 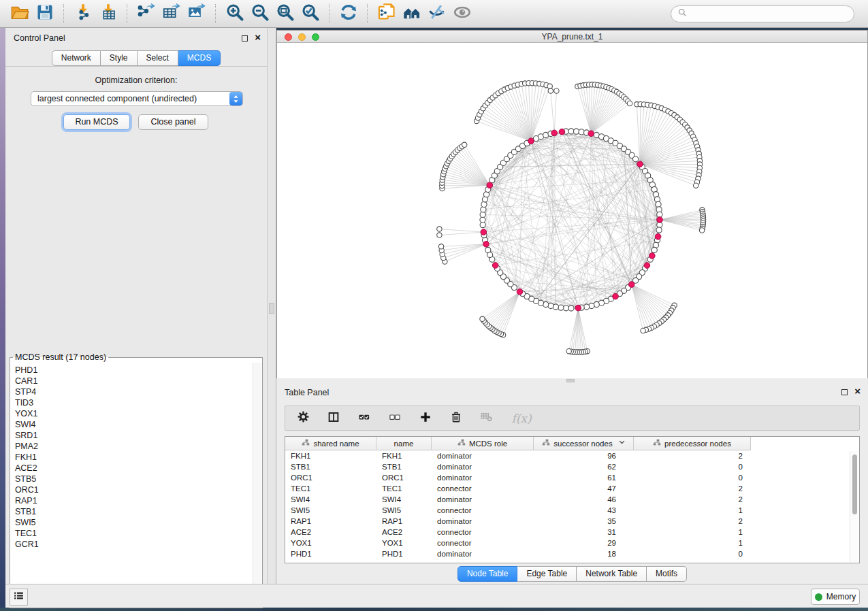 What do you see at coordinates (97, 122) in the screenshot?
I see `run-mcds-button: Run MCDS` at bounding box center [97, 122].